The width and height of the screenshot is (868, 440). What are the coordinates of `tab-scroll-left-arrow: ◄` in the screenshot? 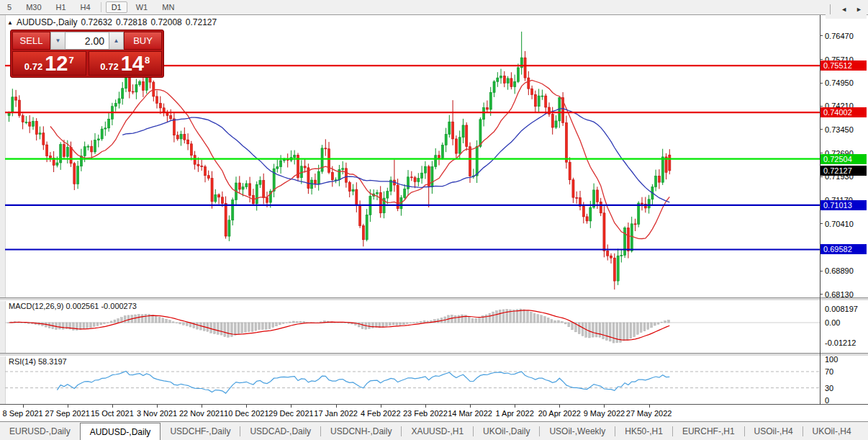 It's located at (844, 9).